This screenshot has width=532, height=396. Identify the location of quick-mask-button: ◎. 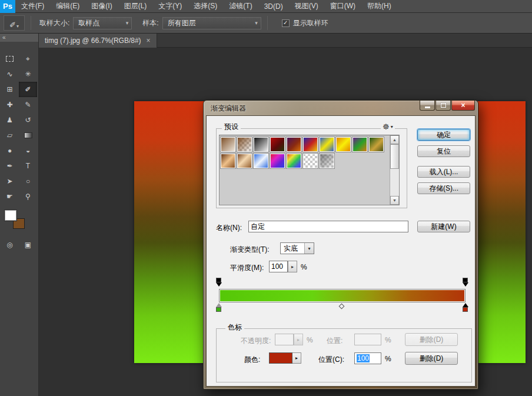
(9, 245).